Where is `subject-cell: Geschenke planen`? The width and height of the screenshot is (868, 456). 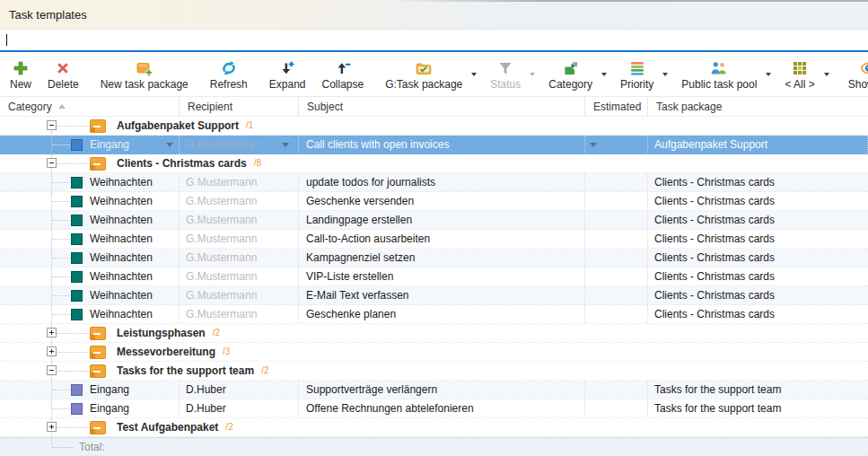
subject-cell: Geschenke planen is located at coordinates (442, 314).